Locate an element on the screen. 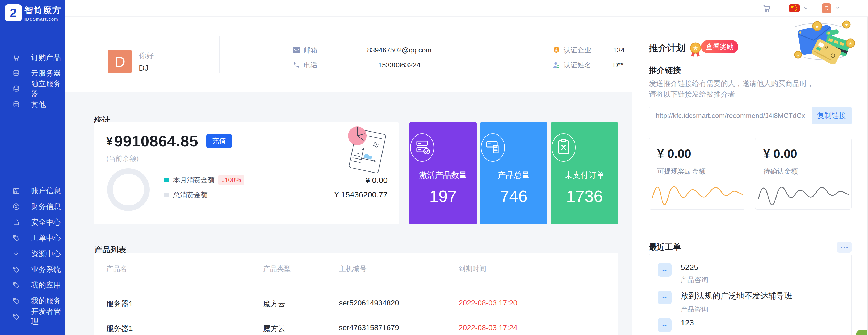 The image size is (868, 335). legend-swatch-gray is located at coordinates (166, 195).